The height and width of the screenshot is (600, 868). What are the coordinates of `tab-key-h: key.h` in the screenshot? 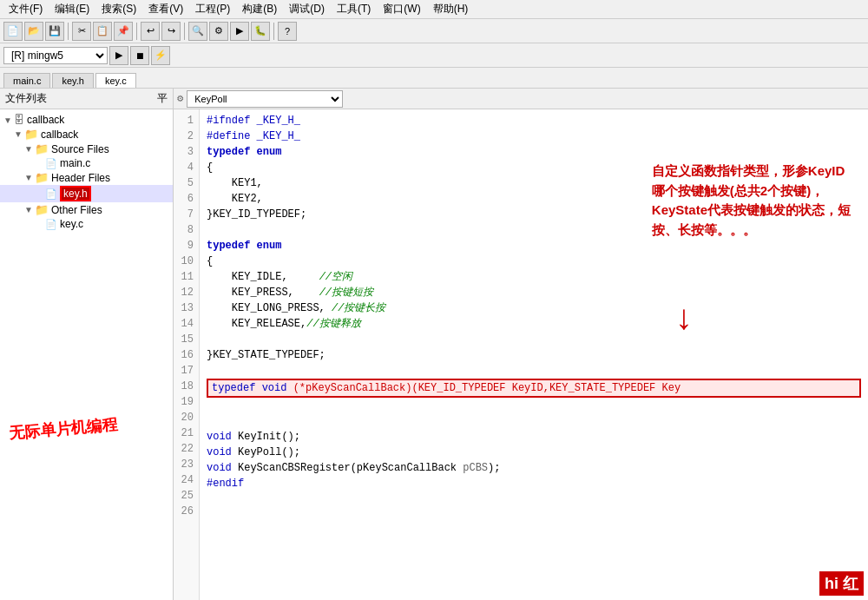 It's located at (73, 80).